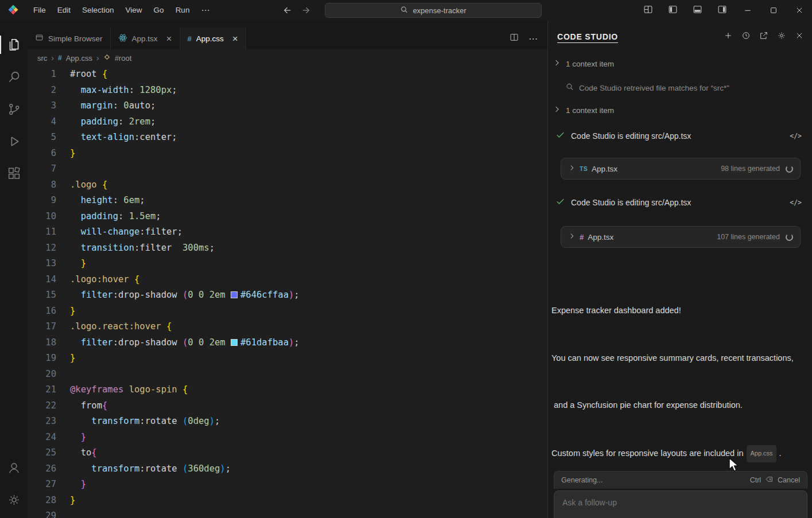 This screenshot has width=812, height=518. I want to click on code-line: 7, so click(287, 169).